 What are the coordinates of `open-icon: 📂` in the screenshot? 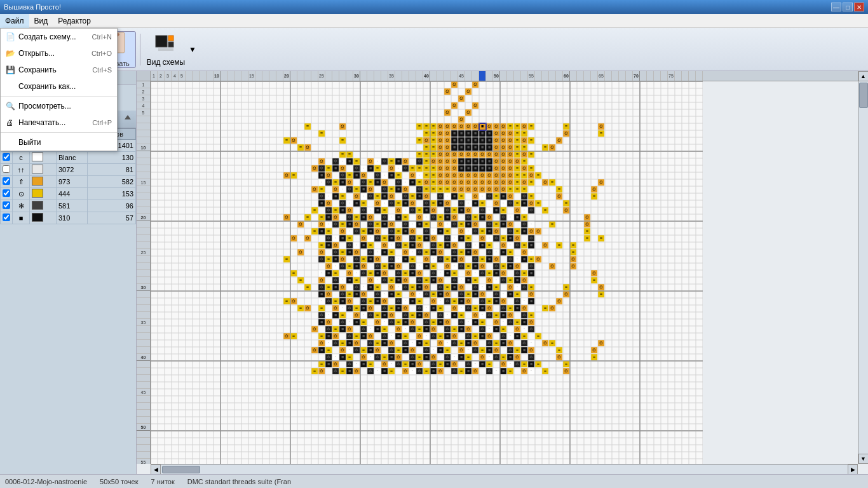 It's located at (12, 53).